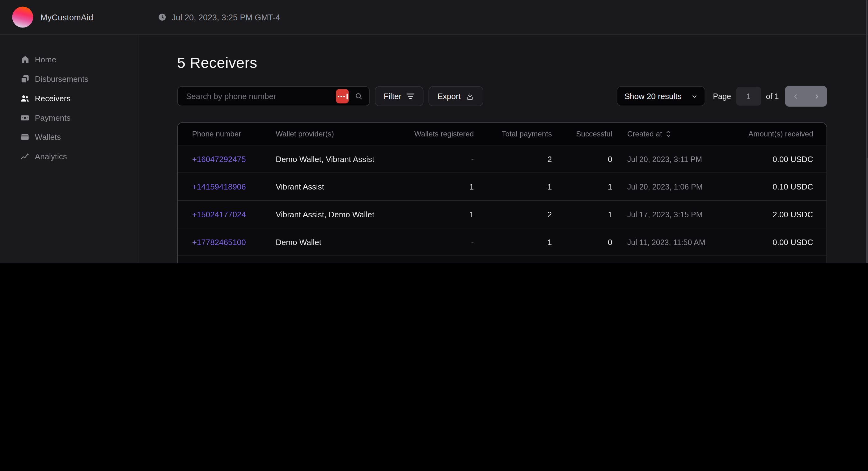  What do you see at coordinates (669, 134) in the screenshot?
I see `sort-icon` at bounding box center [669, 134].